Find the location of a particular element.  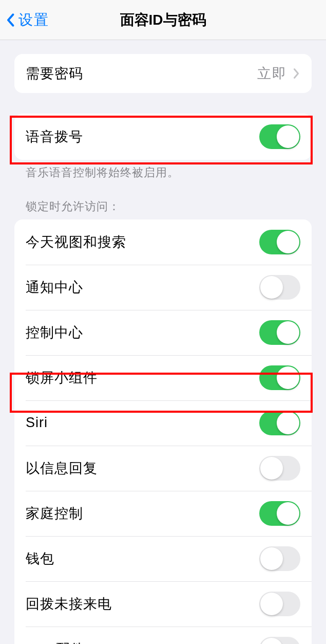

voice-dial-label: 语音拨号 is located at coordinates (54, 137).